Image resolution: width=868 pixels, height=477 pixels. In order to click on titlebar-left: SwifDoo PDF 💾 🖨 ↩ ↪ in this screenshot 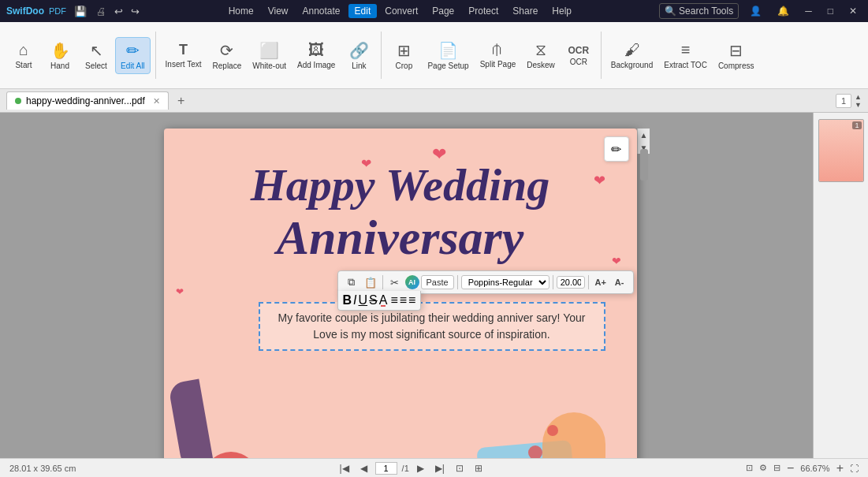, I will do `click(74, 11)`.